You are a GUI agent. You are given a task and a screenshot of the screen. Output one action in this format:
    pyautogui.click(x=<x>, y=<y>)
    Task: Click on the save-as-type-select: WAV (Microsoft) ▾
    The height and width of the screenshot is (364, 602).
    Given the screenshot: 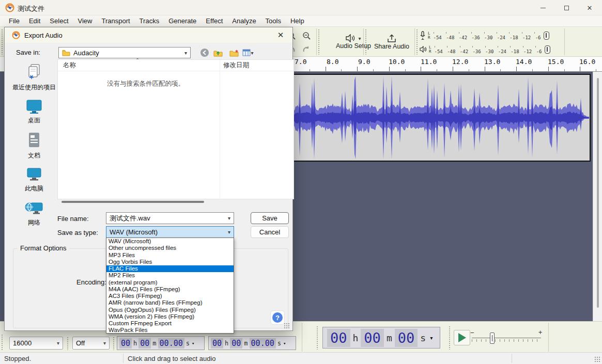 What is the action you would take?
    pyautogui.click(x=170, y=232)
    